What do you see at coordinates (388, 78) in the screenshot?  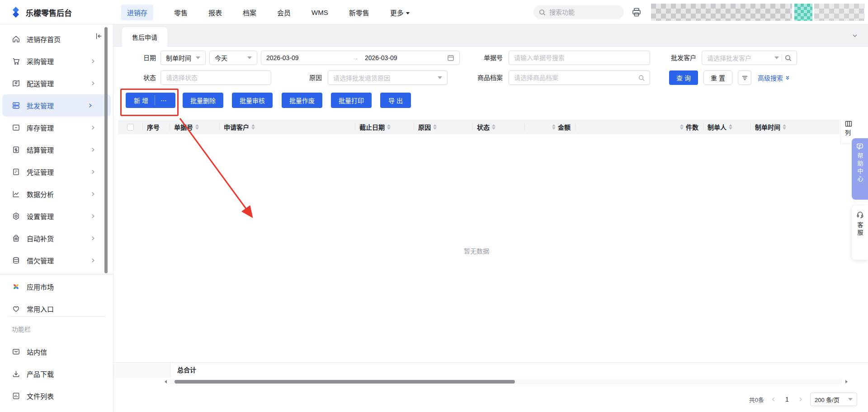 I see `reason-select: 请选择批发退货原因` at bounding box center [388, 78].